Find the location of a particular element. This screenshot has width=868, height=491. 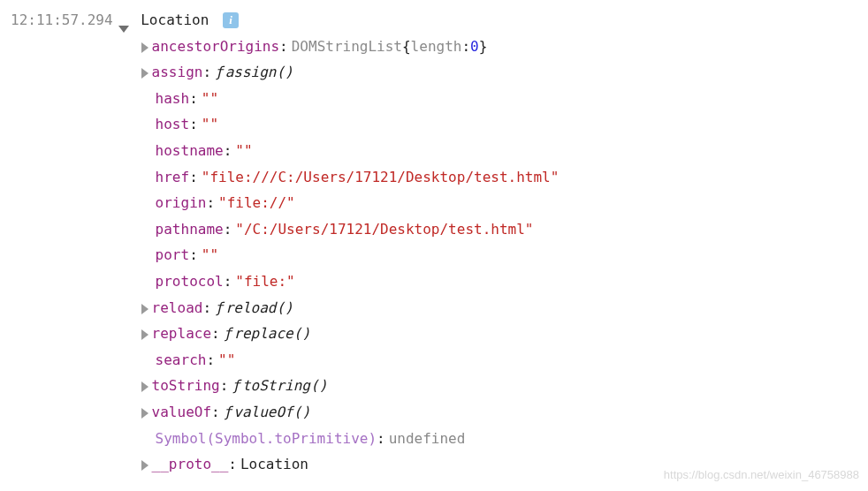

property-row: Symbol(Symbol.toPrimitive): undefined is located at coordinates (499, 439).